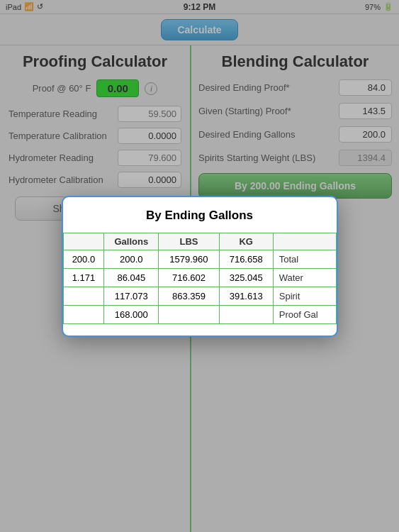 This screenshot has width=399, height=532. What do you see at coordinates (305, 314) in the screenshot?
I see `proofgal-label: Proof Gal` at bounding box center [305, 314].